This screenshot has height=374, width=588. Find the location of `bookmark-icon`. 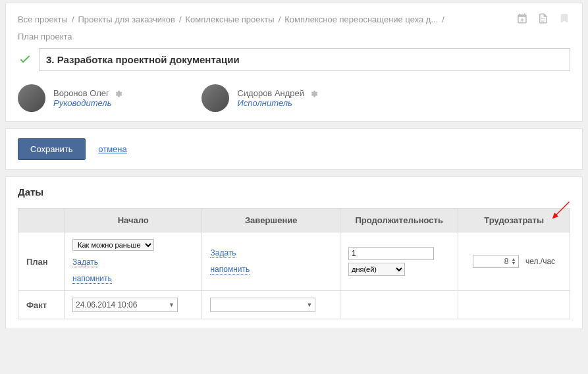

bookmark-icon is located at coordinates (564, 20).